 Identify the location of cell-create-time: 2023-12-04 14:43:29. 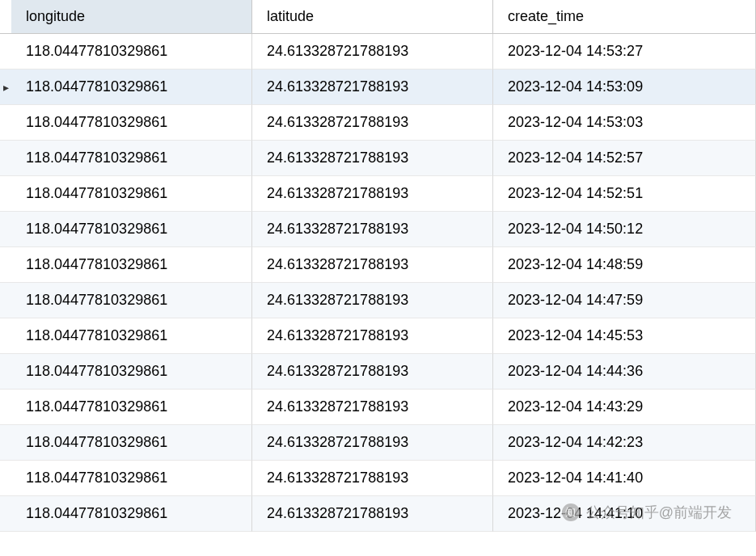
(624, 407).